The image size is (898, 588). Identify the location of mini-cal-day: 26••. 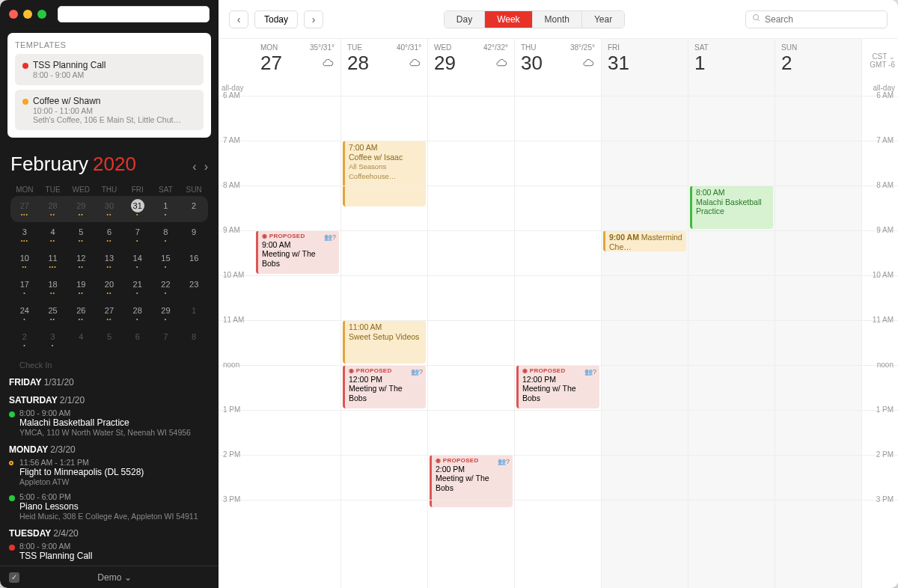
(81, 314).